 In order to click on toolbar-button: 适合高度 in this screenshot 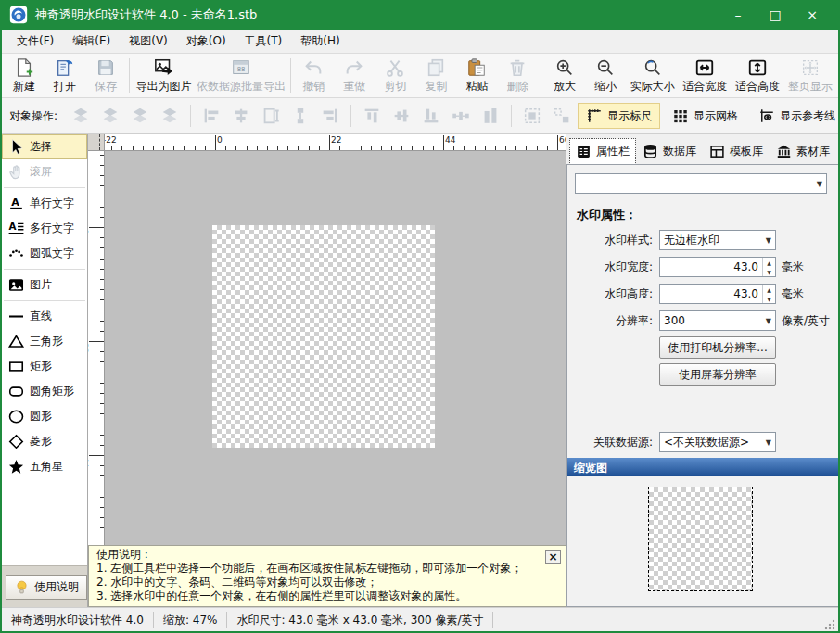, I will do `click(758, 76)`.